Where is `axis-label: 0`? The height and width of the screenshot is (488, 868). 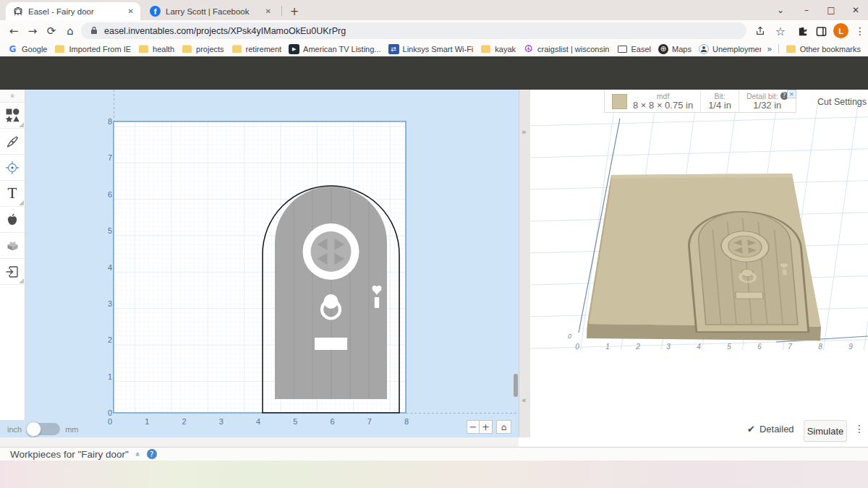
axis-label: 0 is located at coordinates (577, 347).